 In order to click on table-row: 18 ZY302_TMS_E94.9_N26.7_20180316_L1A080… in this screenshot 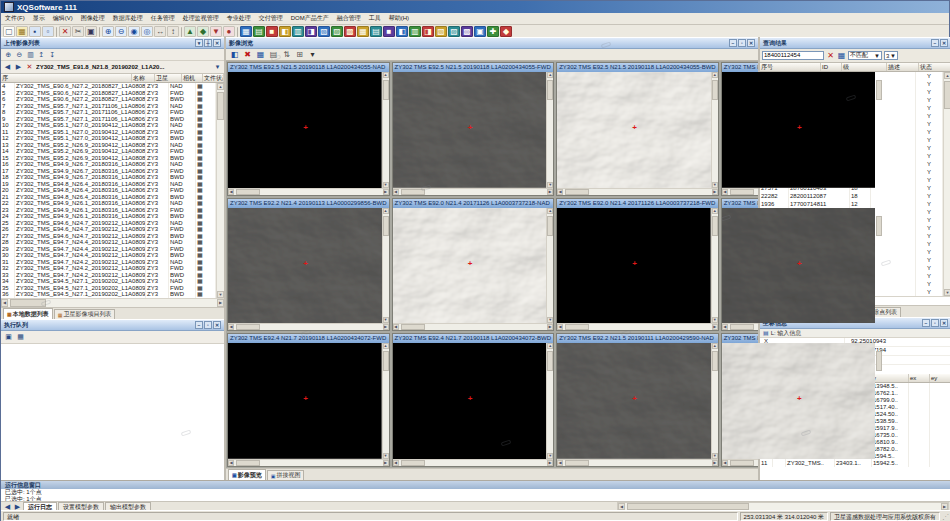, I will do `click(108, 178)`.